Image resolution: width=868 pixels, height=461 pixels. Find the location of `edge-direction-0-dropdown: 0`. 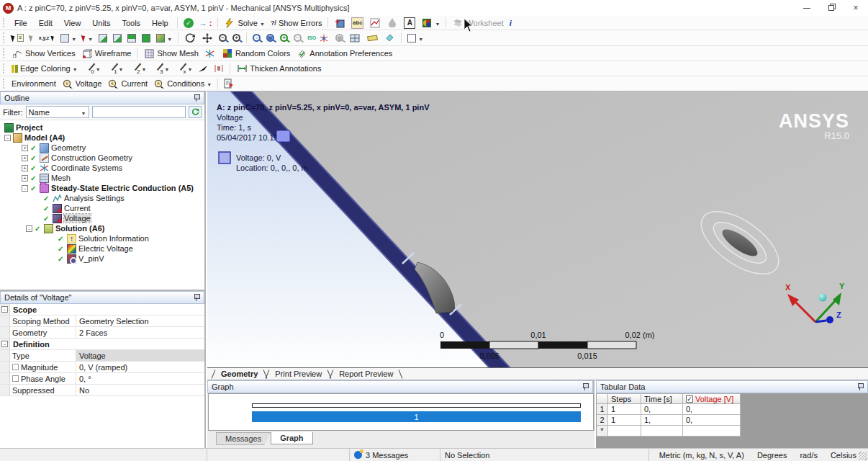

edge-direction-0-dropdown: 0 is located at coordinates (92, 68).